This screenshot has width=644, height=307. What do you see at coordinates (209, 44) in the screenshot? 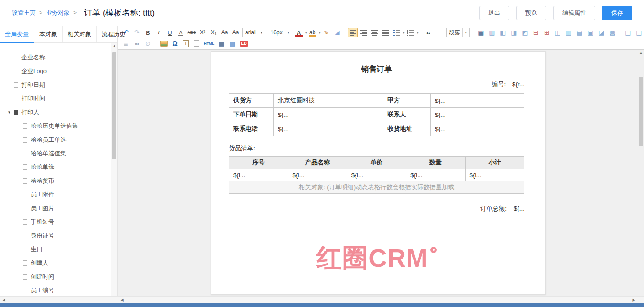
I see `html-source-icon: HTML` at bounding box center [209, 44].